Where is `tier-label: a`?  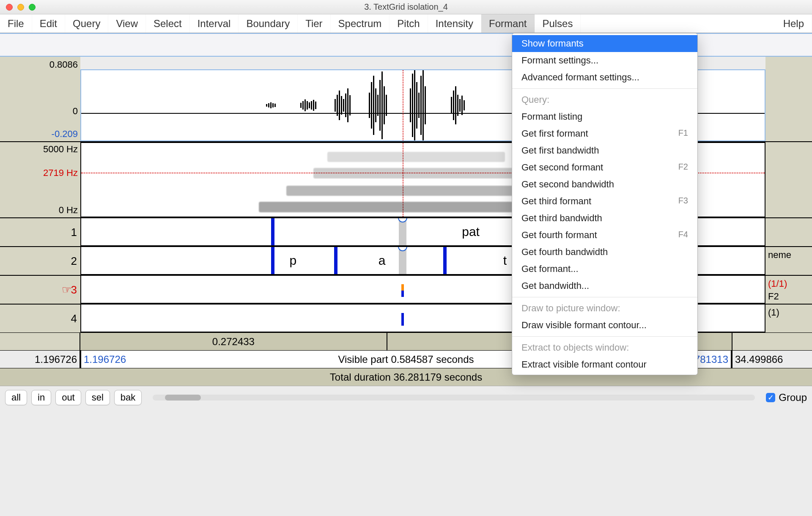
tier-label: a is located at coordinates (382, 261).